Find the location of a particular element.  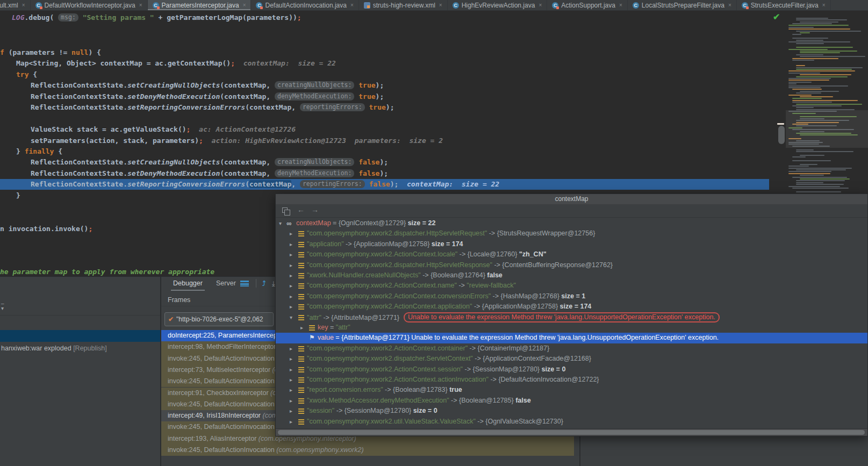

tab-server: Server is located at coordinates (226, 283).